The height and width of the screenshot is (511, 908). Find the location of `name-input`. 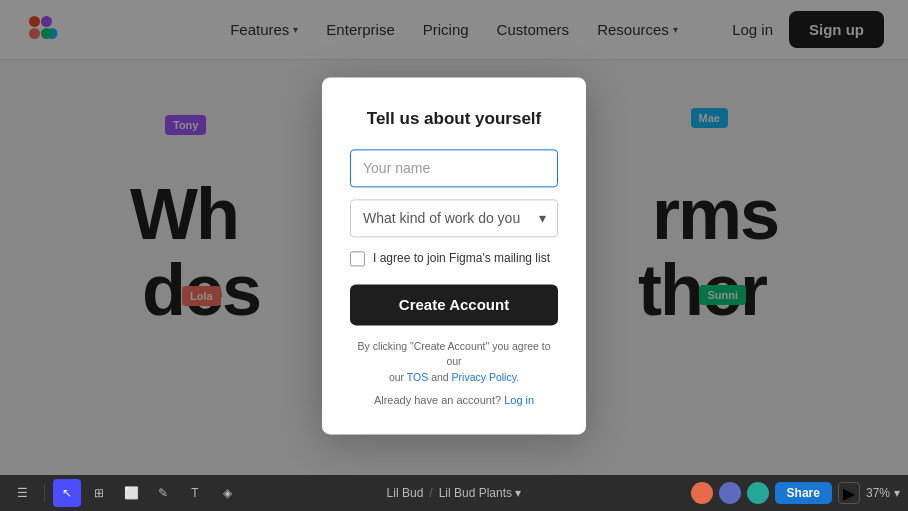

name-input is located at coordinates (454, 168).